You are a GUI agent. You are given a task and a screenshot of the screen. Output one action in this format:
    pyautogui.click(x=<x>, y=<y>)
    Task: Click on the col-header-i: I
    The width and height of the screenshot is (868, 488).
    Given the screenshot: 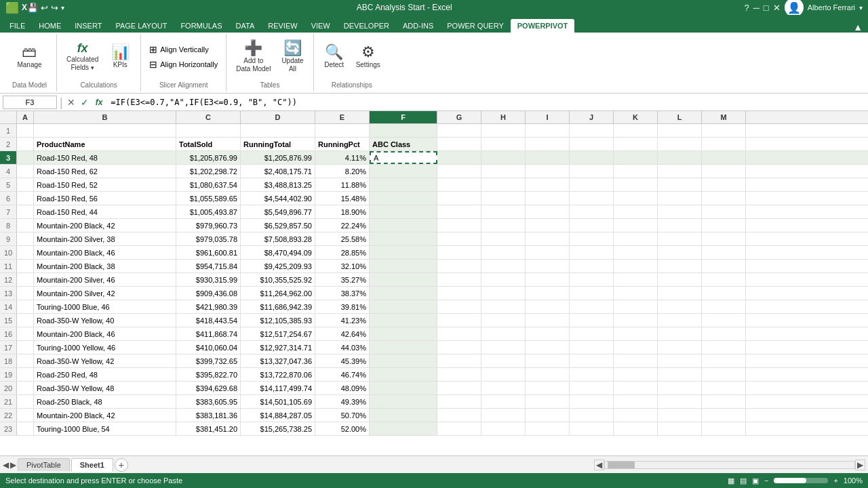 What is the action you would take?
    pyautogui.click(x=548, y=117)
    